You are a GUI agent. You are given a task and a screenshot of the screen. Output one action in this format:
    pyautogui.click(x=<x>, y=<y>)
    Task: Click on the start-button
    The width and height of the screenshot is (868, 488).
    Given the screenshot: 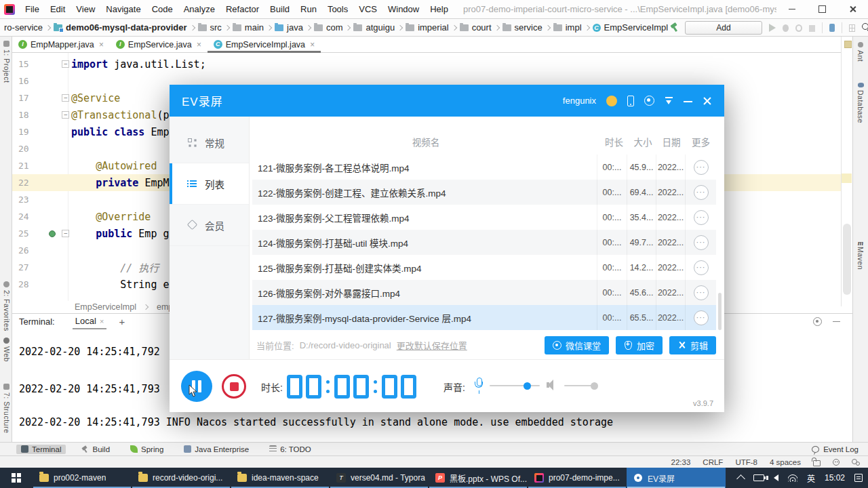 What is the action you would take?
    pyautogui.click(x=16, y=478)
    